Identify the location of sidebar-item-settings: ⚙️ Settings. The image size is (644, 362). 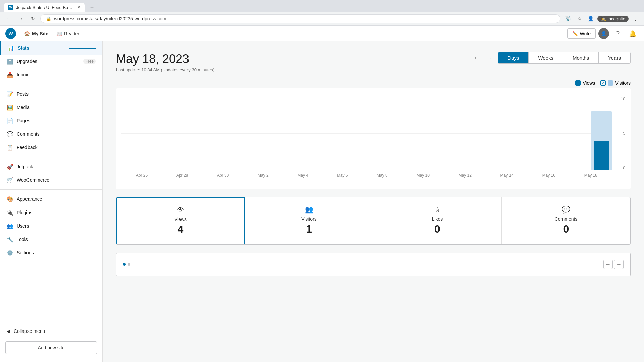
(51, 253).